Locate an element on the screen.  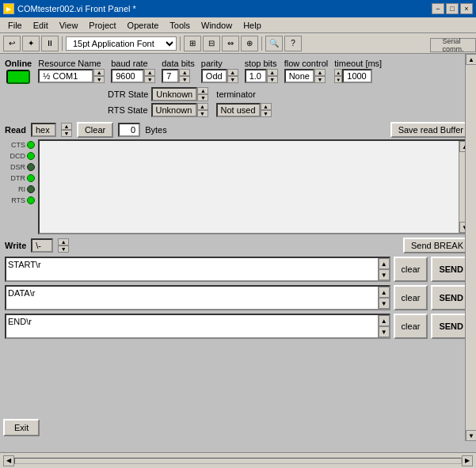
hscroll-track is located at coordinates (238, 461).